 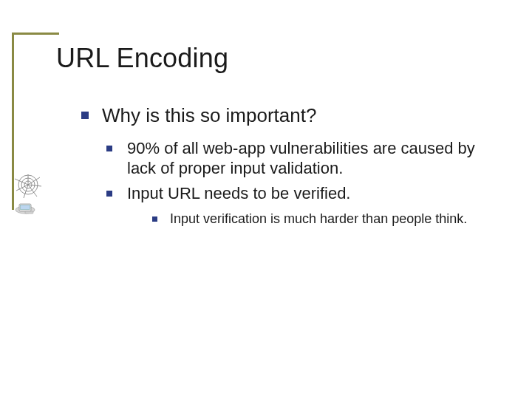 What do you see at coordinates (301, 158) in the screenshot?
I see `bullet-text: 90% of all web-app vulnerabilities are c…` at bounding box center [301, 158].